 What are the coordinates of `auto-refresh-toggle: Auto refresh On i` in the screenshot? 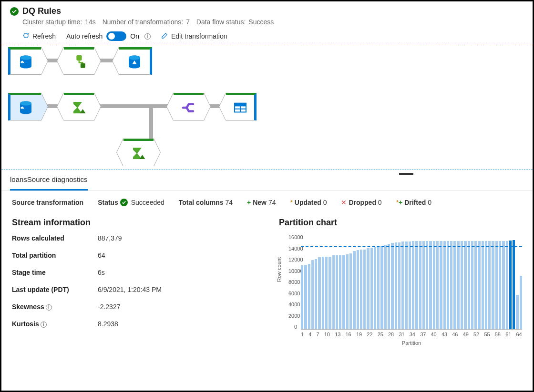 It's located at (109, 36).